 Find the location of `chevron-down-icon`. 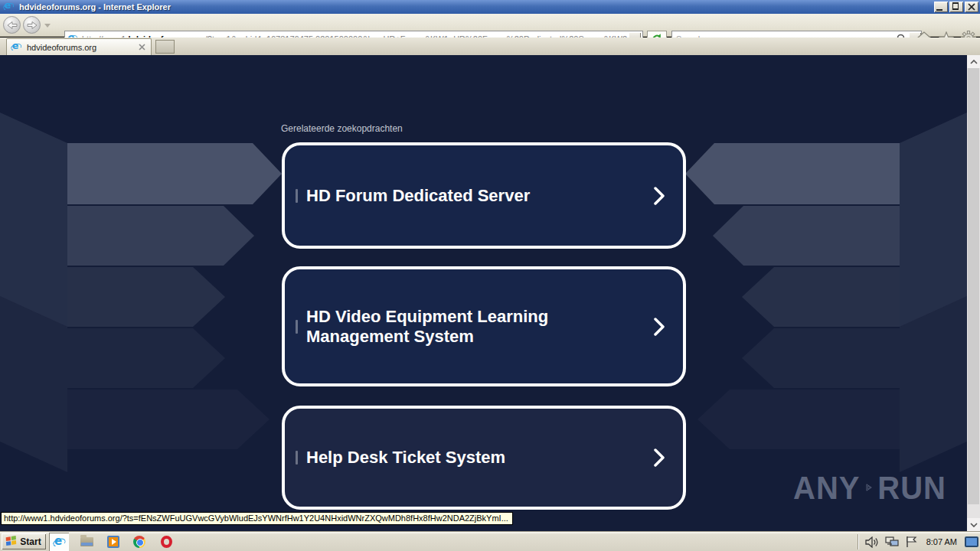

chevron-down-icon is located at coordinates (974, 525).